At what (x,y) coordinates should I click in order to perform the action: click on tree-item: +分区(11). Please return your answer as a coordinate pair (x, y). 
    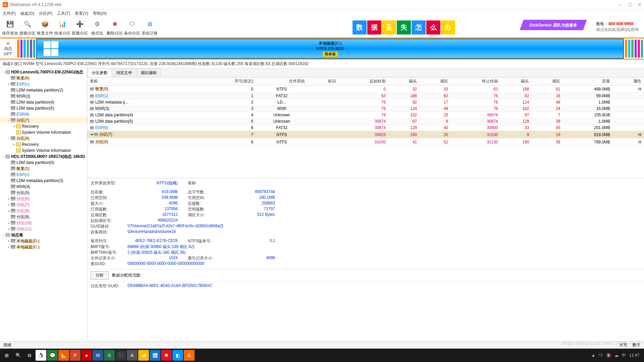
    Looking at the image, I should click on (44, 229).